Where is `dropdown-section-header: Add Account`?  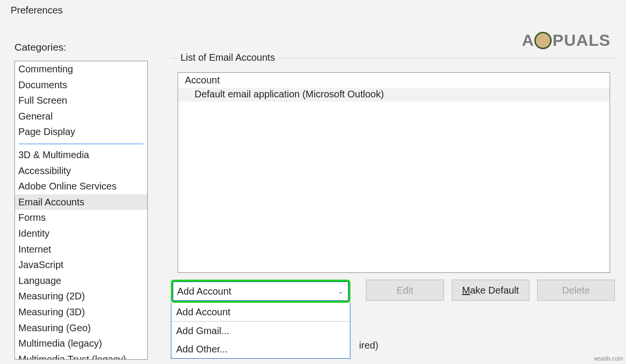 dropdown-section-header: Add Account is located at coordinates (261, 312).